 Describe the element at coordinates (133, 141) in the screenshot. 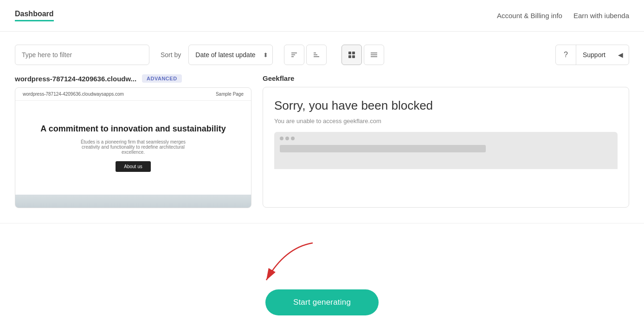

I see `card-1: wordpress-787124-4209636.cloudw... ADVAN…` at that location.